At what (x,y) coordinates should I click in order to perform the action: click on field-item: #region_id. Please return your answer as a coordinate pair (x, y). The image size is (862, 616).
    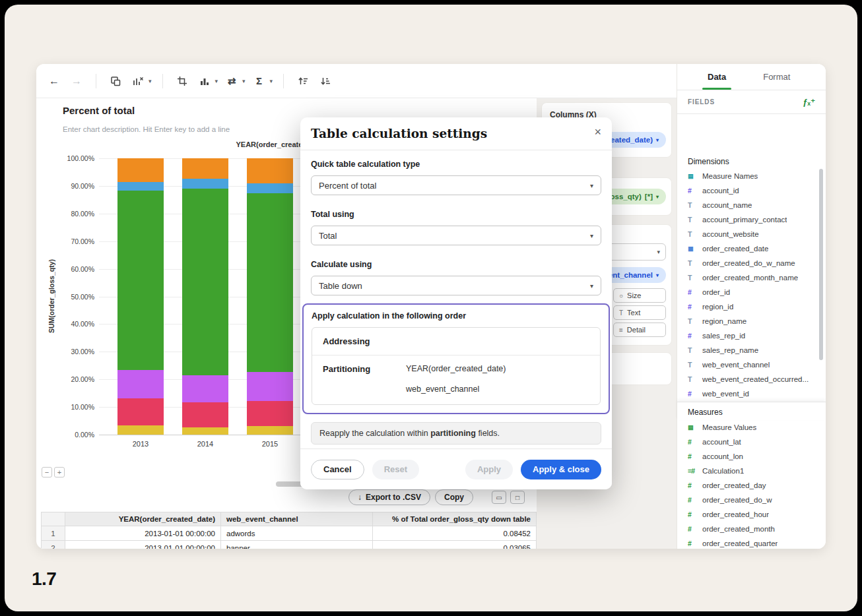
    Looking at the image, I should click on (751, 307).